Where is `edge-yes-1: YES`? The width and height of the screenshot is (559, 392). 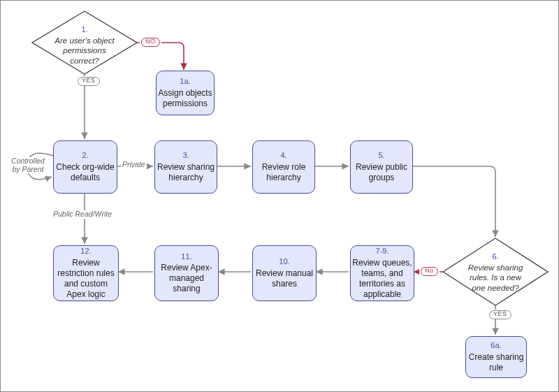 edge-yes-1: YES is located at coordinates (89, 81).